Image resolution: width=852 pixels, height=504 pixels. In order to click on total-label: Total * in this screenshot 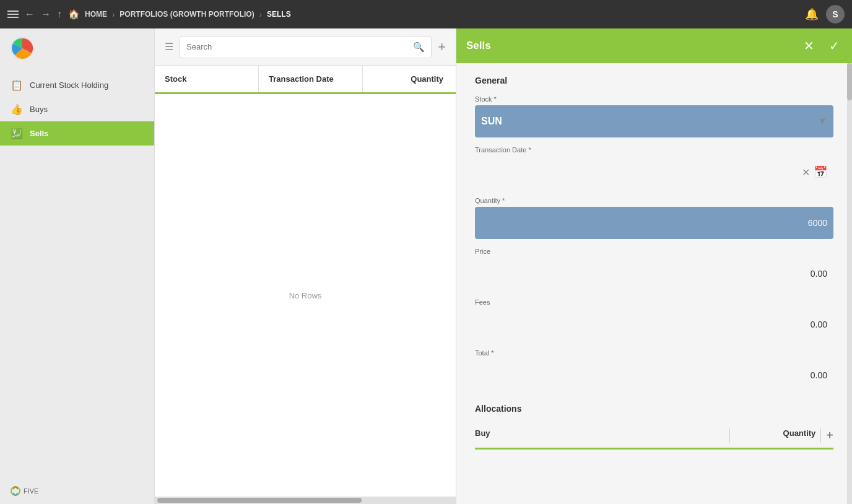, I will do `click(654, 353)`.